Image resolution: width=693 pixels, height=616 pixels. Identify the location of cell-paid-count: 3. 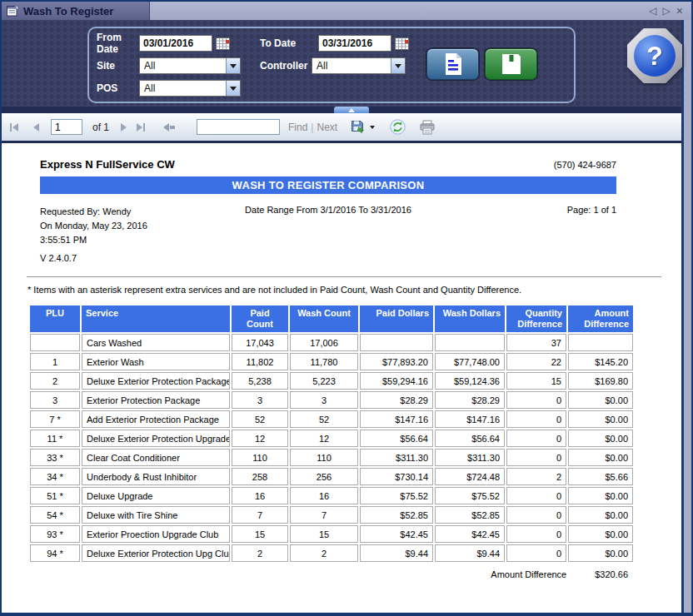
(260, 400).